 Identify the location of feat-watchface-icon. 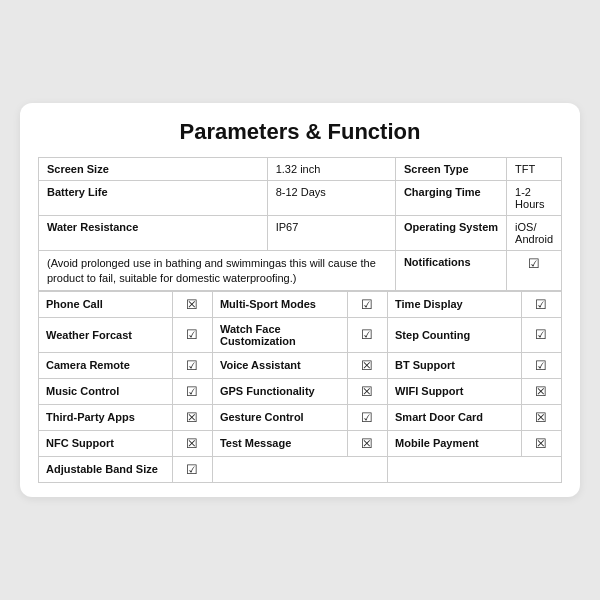
(367, 334).